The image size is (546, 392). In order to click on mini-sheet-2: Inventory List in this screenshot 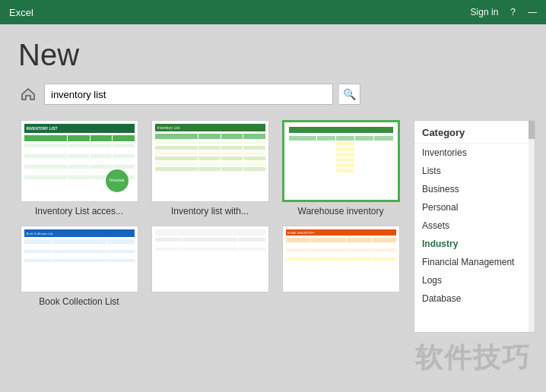, I will do `click(210, 161)`.